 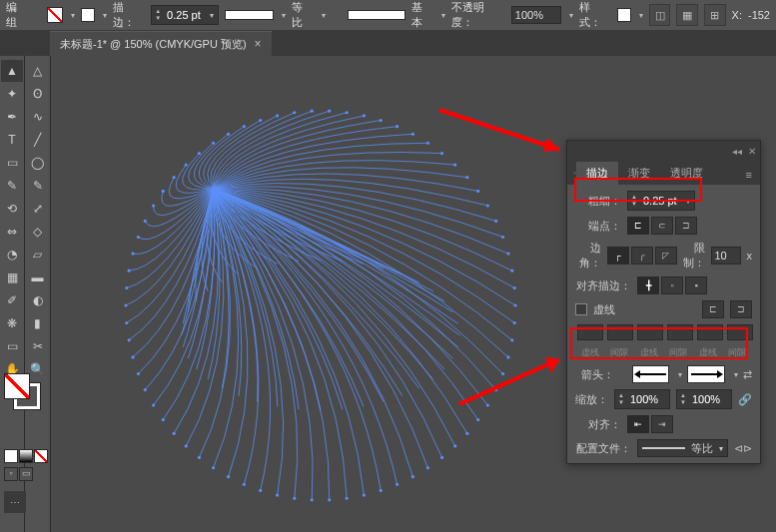 What do you see at coordinates (642, 399) in the screenshot?
I see `scale-start-input: ▲▼` at bounding box center [642, 399].